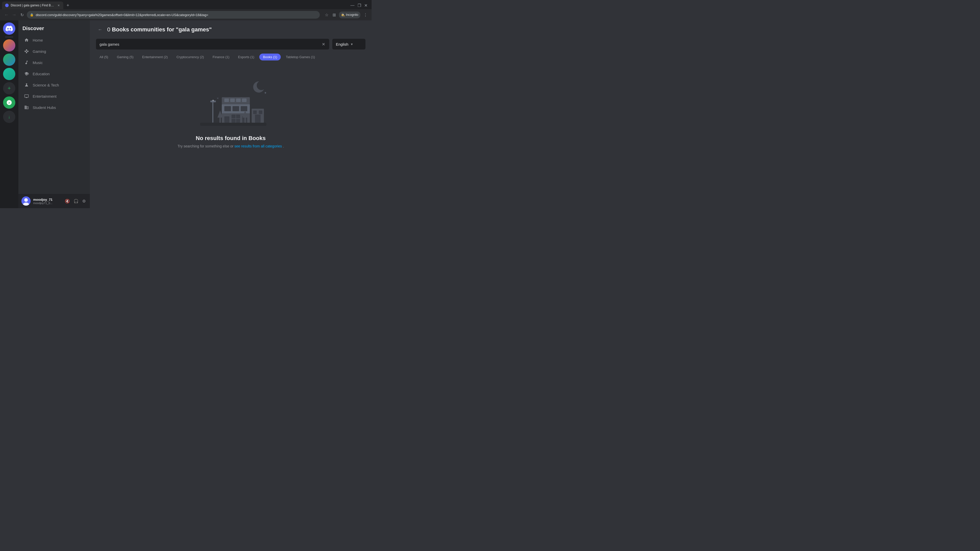 This screenshot has width=980, height=551. Describe the element at coordinates (54, 107) in the screenshot. I see `sidebar-item-student-hubs: Student Hubs` at that location.